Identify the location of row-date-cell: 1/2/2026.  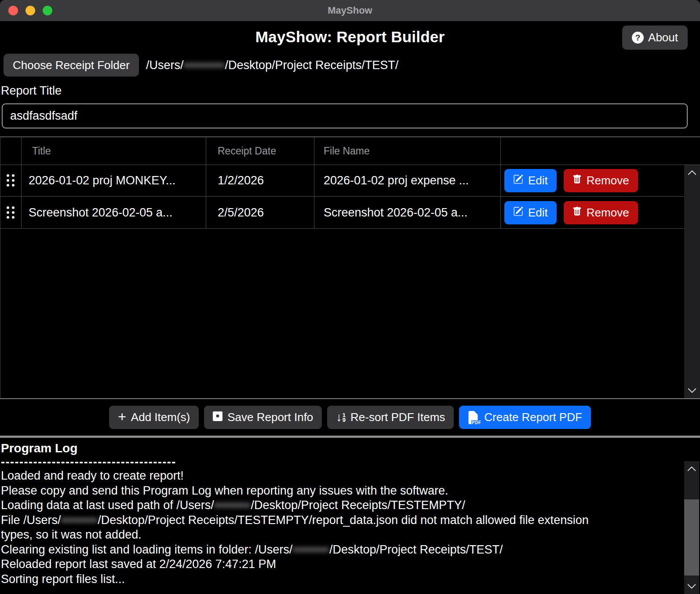
(260, 181).